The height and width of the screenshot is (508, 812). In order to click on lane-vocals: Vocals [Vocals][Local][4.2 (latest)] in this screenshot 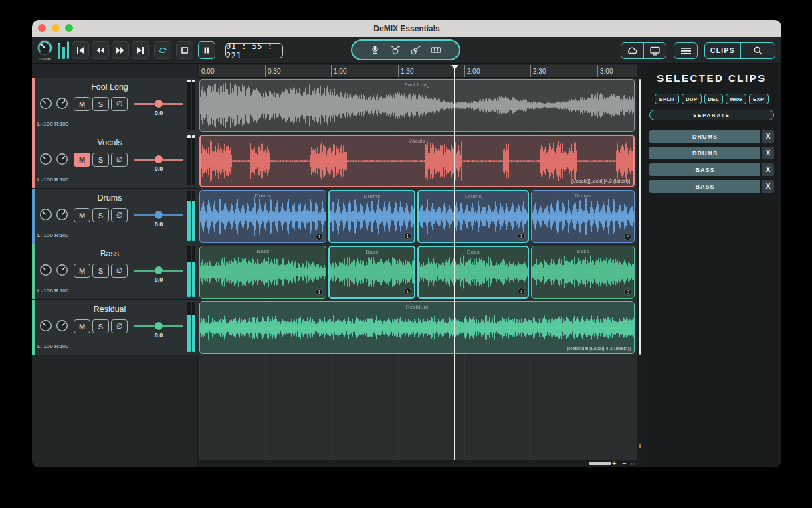, I will do `click(417, 161)`.